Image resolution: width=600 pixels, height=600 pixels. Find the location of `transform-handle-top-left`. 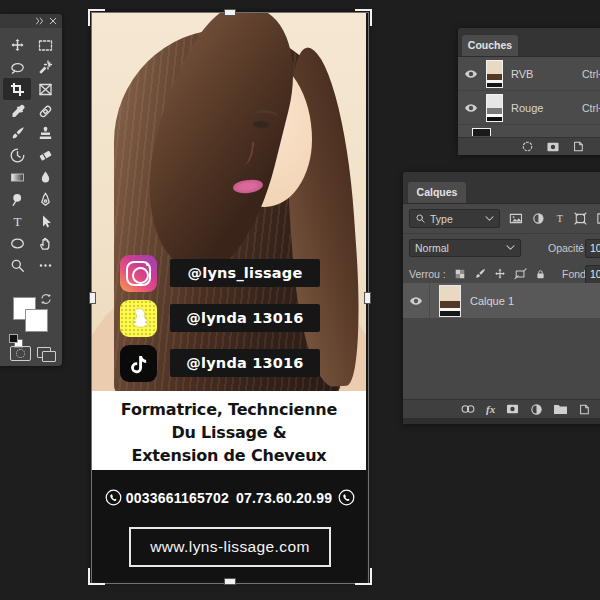

transform-handle-top-left is located at coordinates (96, 18).